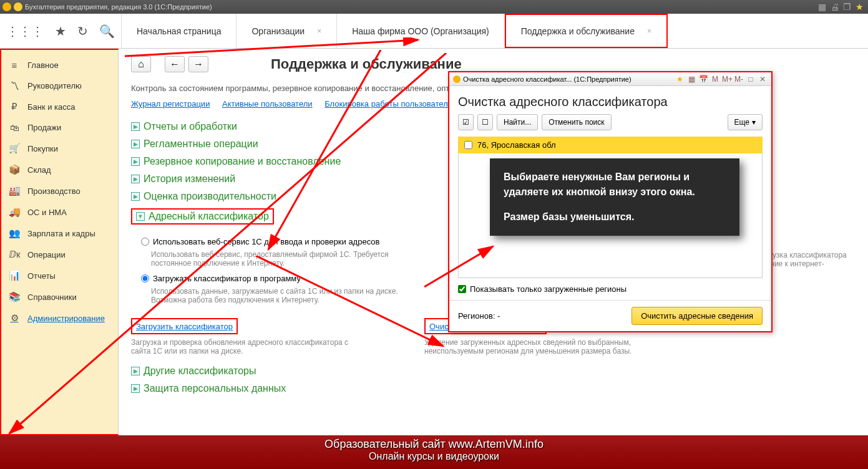 The height and width of the screenshot is (469, 868). What do you see at coordinates (14, 86) in the screenshot?
I see `chart-icon: 〽` at bounding box center [14, 86].